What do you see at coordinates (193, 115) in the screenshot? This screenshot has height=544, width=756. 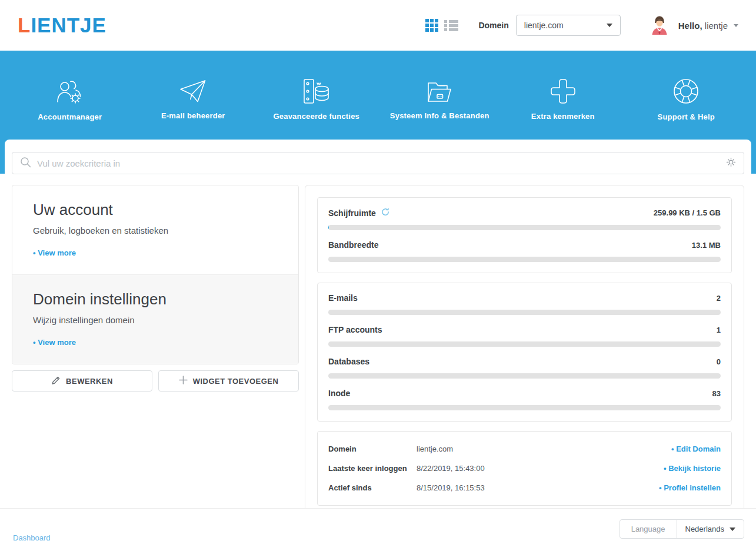 I see `nav-item-label: E-mail beheerder` at bounding box center [193, 115].